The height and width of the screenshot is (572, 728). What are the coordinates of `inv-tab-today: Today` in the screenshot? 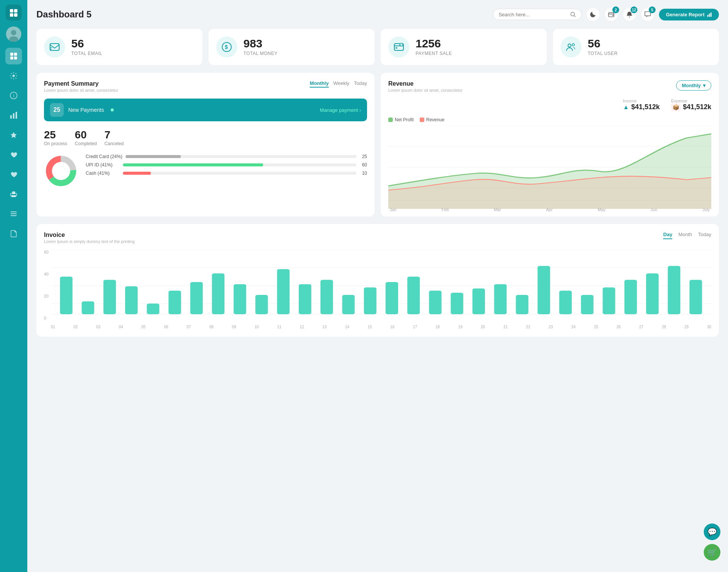 It's located at (704, 235).